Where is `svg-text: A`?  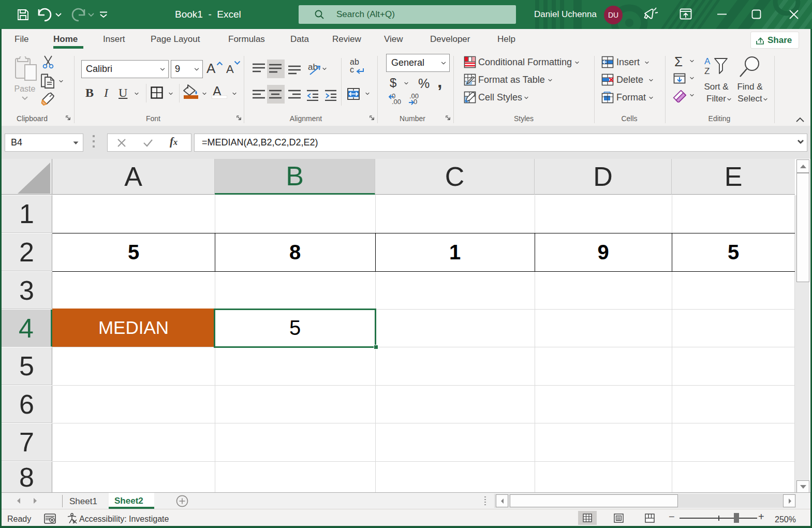
svg-text: A is located at coordinates (707, 61).